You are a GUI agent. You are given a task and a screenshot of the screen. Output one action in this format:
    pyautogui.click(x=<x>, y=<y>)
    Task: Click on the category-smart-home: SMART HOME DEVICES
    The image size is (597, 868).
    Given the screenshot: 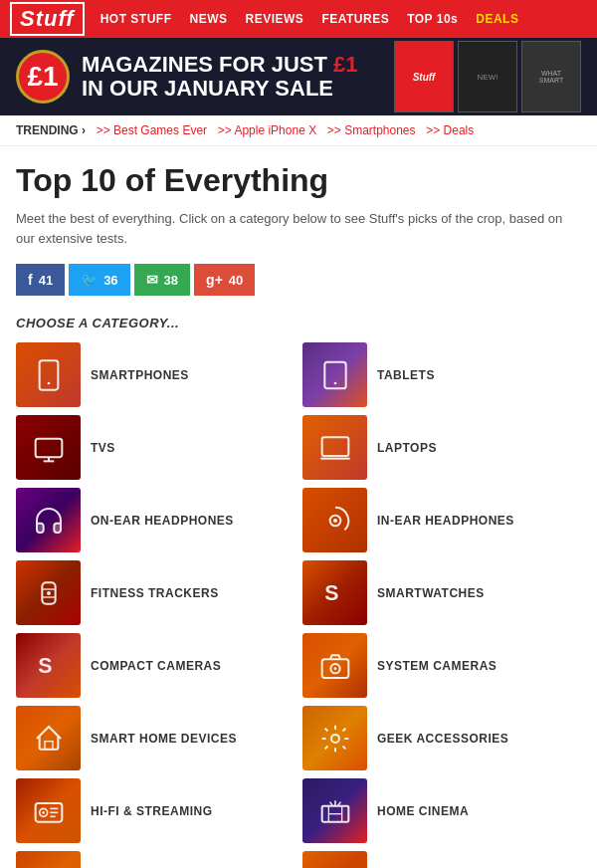 What is the action you would take?
    pyautogui.click(x=155, y=739)
    